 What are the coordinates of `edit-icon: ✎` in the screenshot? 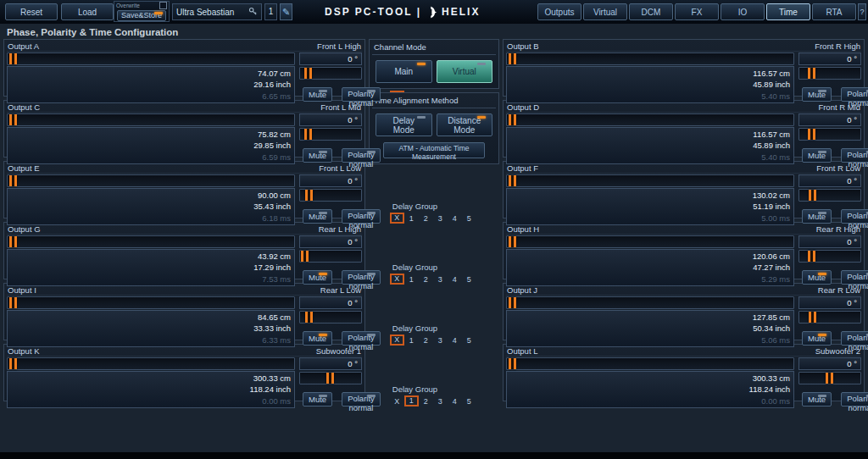 It's located at (287, 12).